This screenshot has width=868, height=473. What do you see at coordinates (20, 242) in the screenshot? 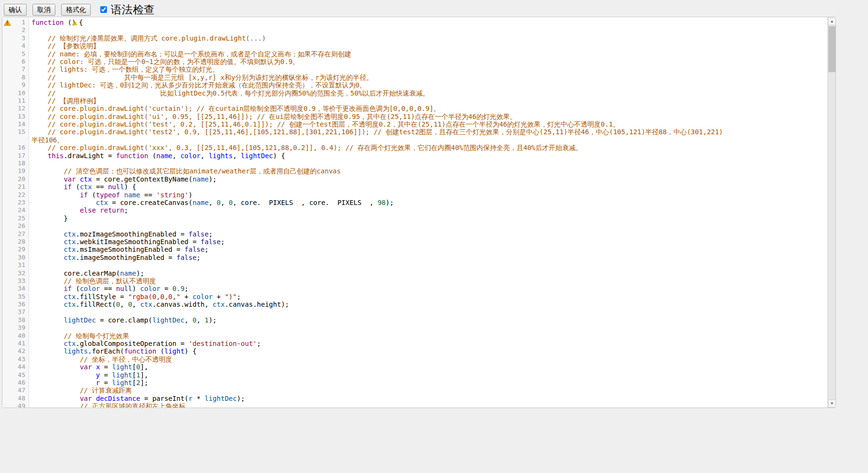
I see `line-number: 28` at bounding box center [20, 242].